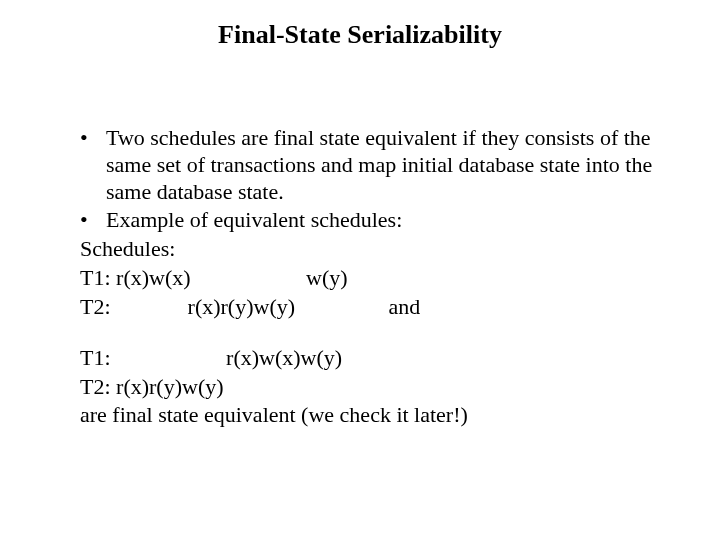 This screenshot has width=720, height=540. I want to click on spacer, so click(380, 334).